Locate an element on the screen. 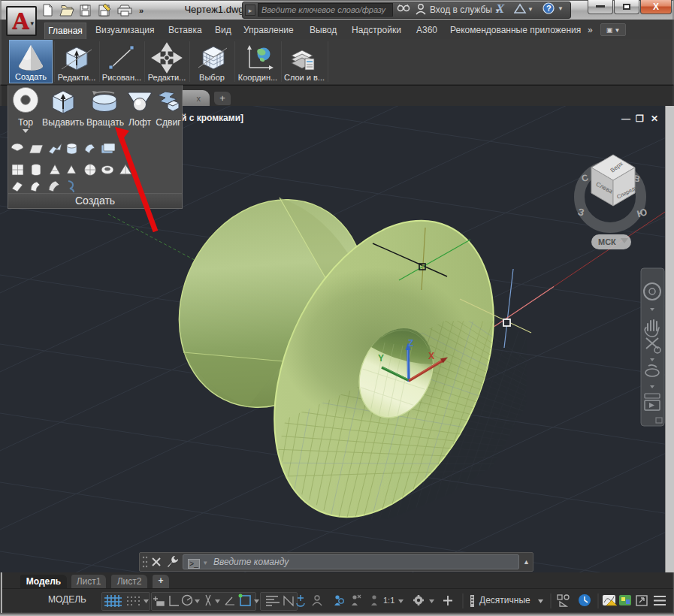 This screenshot has width=674, height=616. svg-text: 1:1 is located at coordinates (389, 600).